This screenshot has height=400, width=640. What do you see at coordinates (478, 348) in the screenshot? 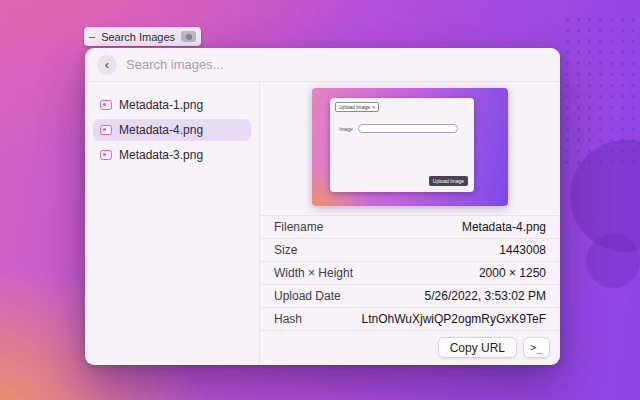
I see `copy-url-button: Copy URL` at bounding box center [478, 348].